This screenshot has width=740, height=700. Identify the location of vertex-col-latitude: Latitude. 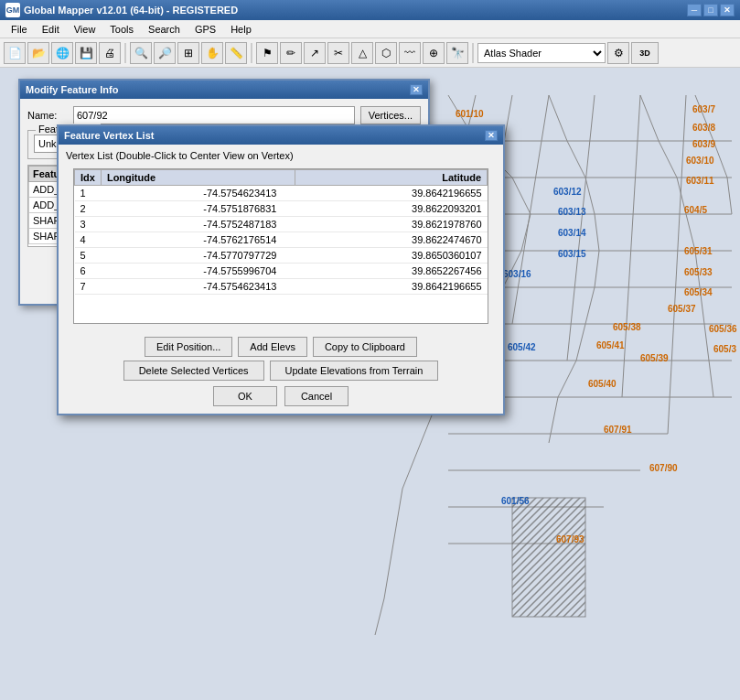
(391, 178).